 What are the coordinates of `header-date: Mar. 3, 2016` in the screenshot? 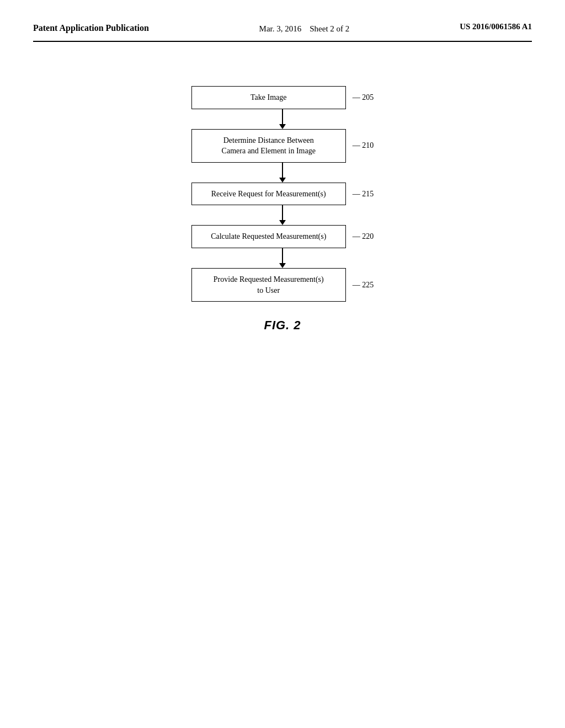 It's located at (280, 29).